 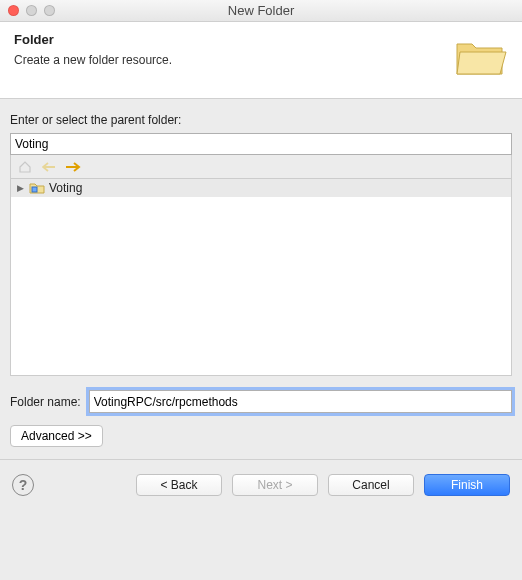 What do you see at coordinates (93, 40) in the screenshot?
I see `page-title: Folder` at bounding box center [93, 40].